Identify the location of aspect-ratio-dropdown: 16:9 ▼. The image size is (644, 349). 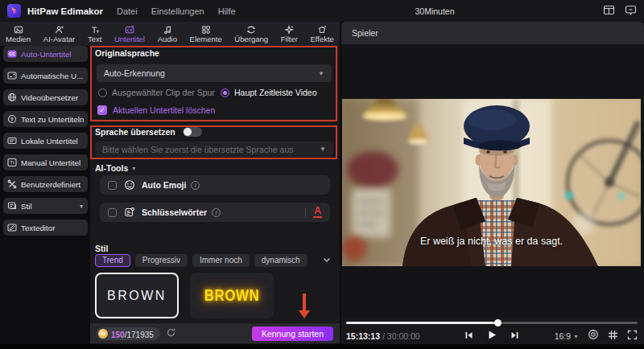
(567, 336).